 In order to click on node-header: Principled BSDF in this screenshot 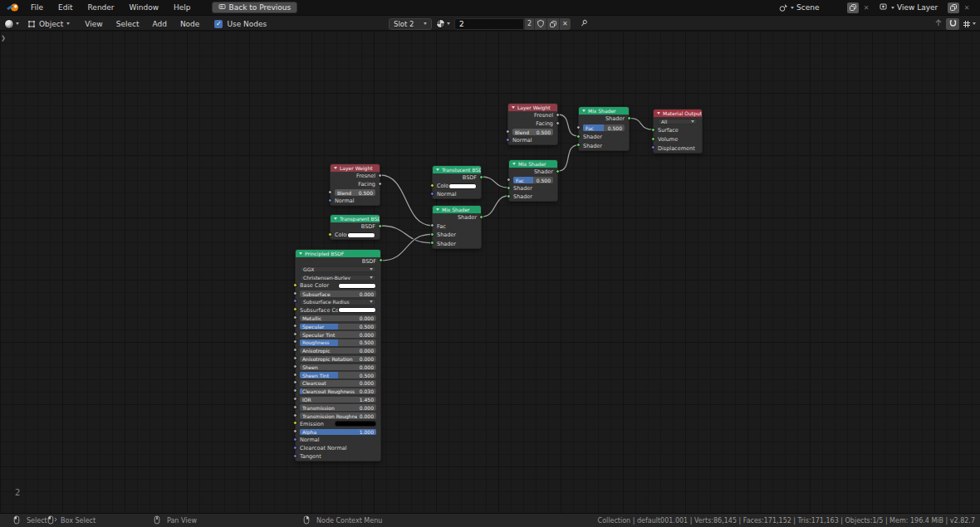, I will do `click(338, 254)`.